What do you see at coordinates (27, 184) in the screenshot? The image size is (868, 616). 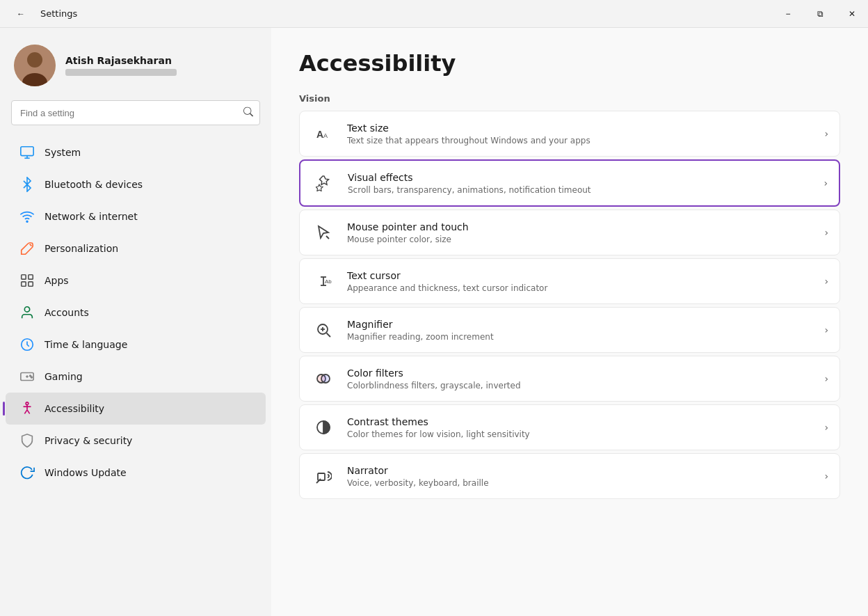 I see `bluetooth-icon` at bounding box center [27, 184].